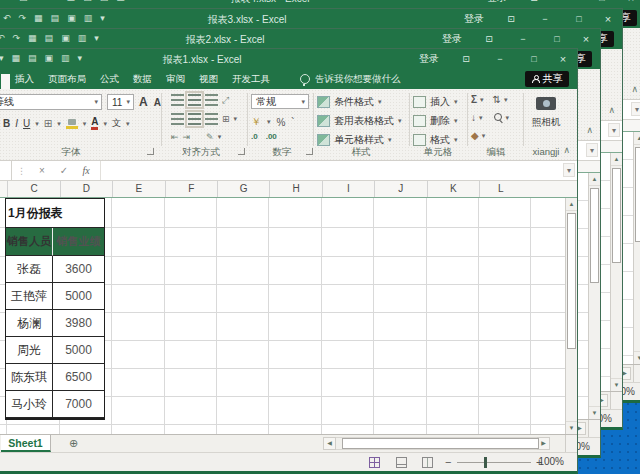 The height and width of the screenshot is (474, 640). What do you see at coordinates (41, 58) in the screenshot?
I see `quick-access-toolbar: ▾ ▦ ▤ ▣ ▥ ▾` at bounding box center [41, 58].